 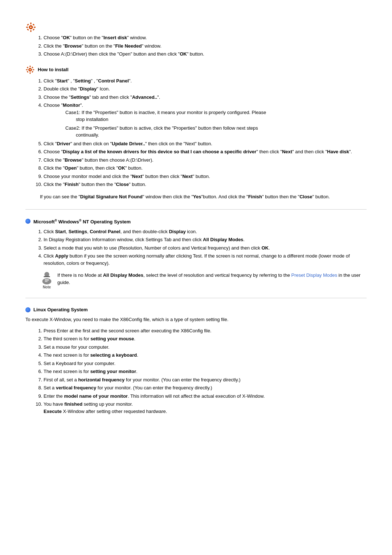 I want to click on list-item: In Display Registration Information wind…, so click(x=205, y=240).